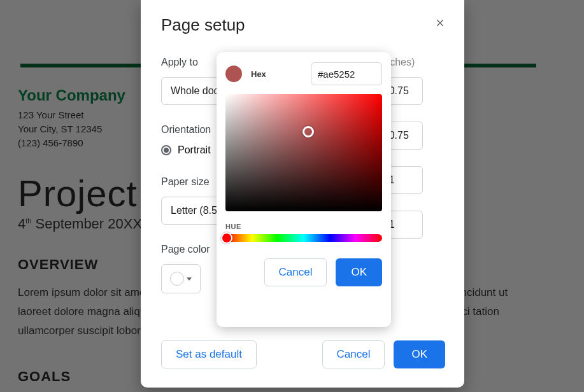  What do you see at coordinates (304, 227) in the screenshot?
I see `hue-label: HUE` at bounding box center [304, 227].